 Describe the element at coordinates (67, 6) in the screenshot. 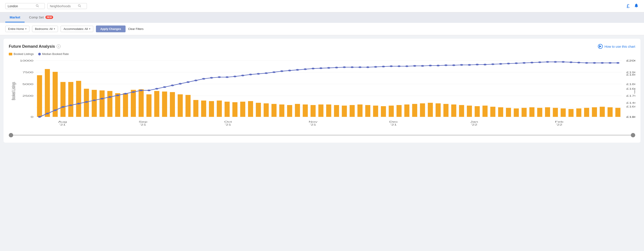

I see `neighborhood-search-box` at that location.